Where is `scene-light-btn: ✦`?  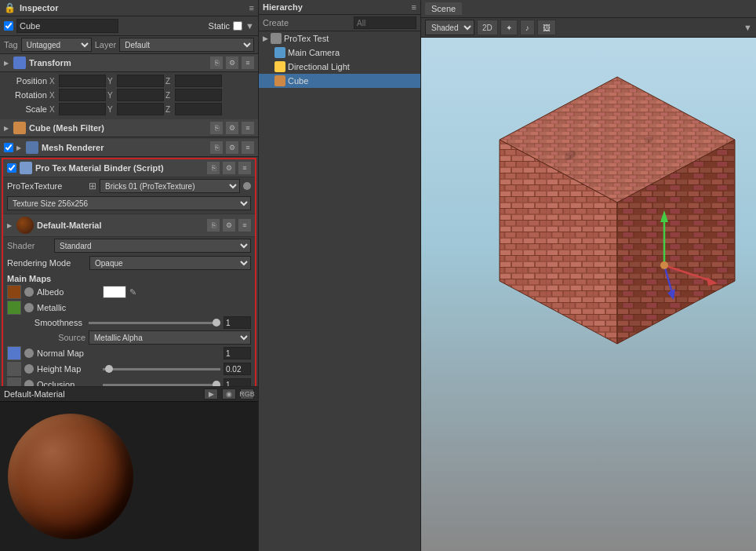
scene-light-btn: ✦ is located at coordinates (509, 27).